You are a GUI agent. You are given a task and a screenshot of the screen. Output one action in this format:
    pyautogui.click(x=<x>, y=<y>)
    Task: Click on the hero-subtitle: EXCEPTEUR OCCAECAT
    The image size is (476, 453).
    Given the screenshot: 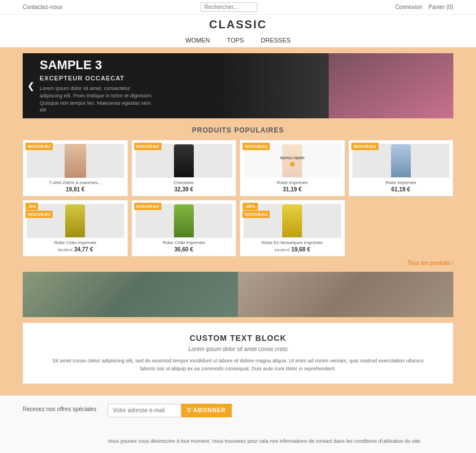 What is the action you would take?
    pyautogui.click(x=180, y=78)
    